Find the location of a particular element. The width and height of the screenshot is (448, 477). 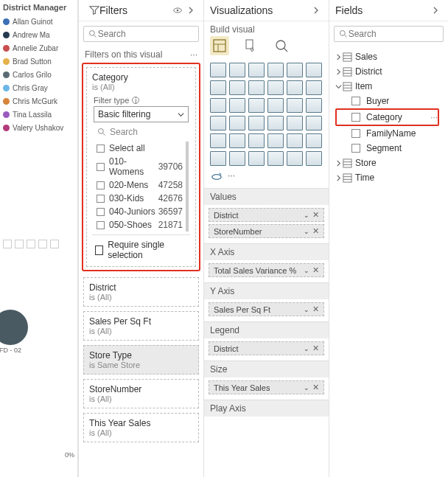

field-pill: This Year Sales⌄✕ is located at coordinates (267, 388).